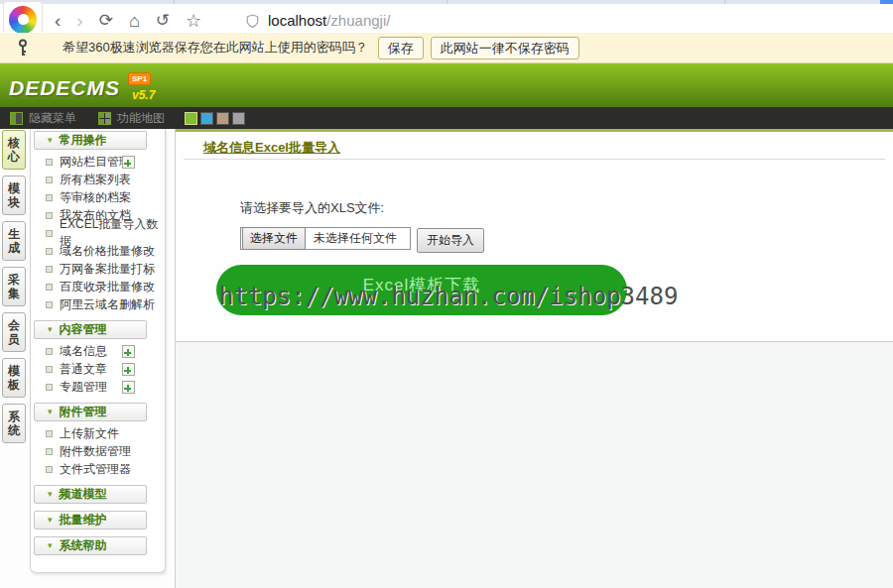 The image size is (893, 588). Describe the element at coordinates (95, 163) in the screenshot. I see `sidebar-item-label: 网站栏目管理` at that location.